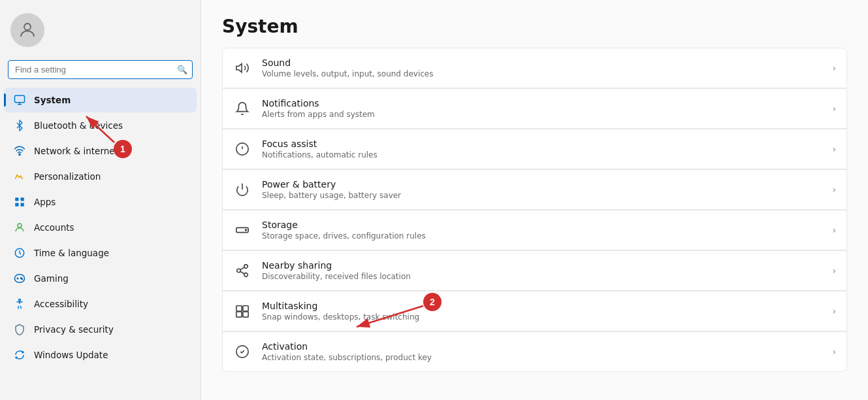 The image size is (868, 400). I want to click on gaming-icon, so click(20, 278).